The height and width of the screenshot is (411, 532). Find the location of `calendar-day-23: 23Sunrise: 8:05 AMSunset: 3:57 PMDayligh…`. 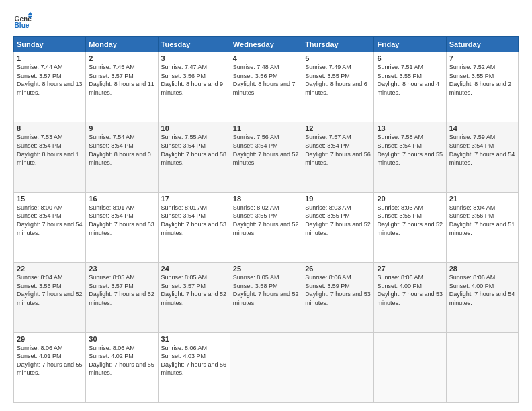

calendar-day-23: 23Sunrise: 8:05 AMSunset: 3:57 PMDayligh… is located at coordinates (122, 298).